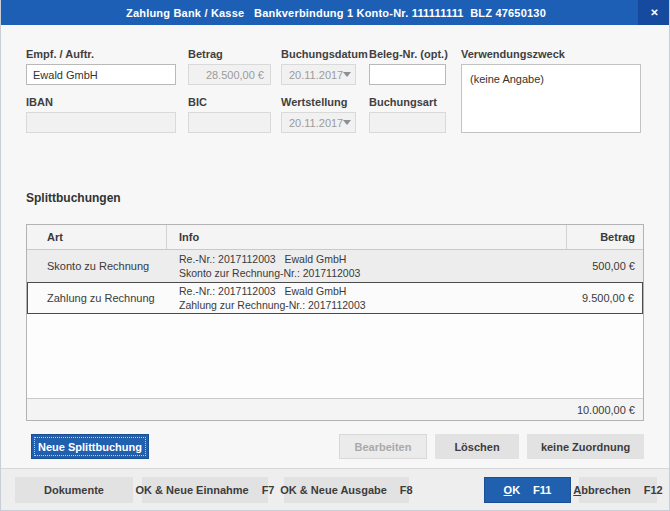 The image size is (670, 511). Describe the element at coordinates (542, 490) in the screenshot. I see `shortcut-f11: F11` at that location.